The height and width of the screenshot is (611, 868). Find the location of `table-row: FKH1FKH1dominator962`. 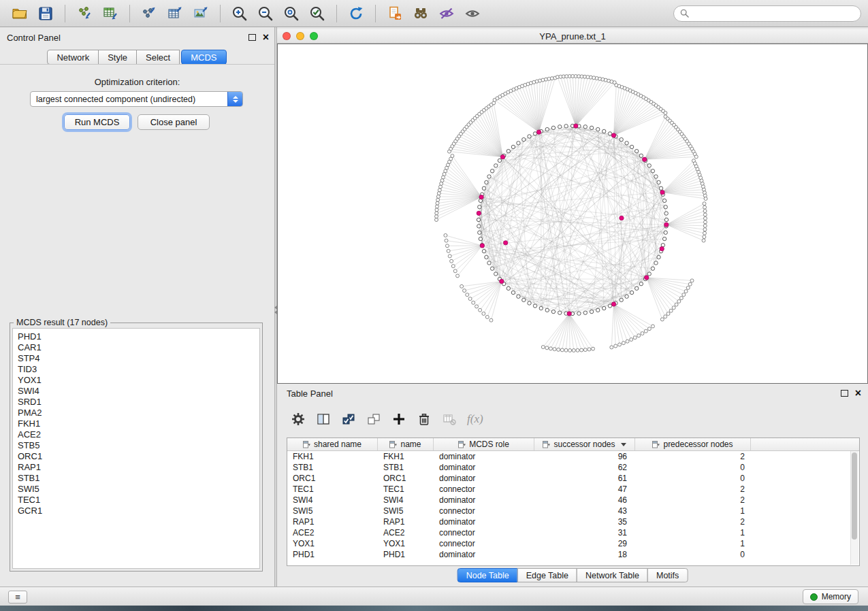

table-row: FKH1FKH1dominator962 is located at coordinates (573, 457).